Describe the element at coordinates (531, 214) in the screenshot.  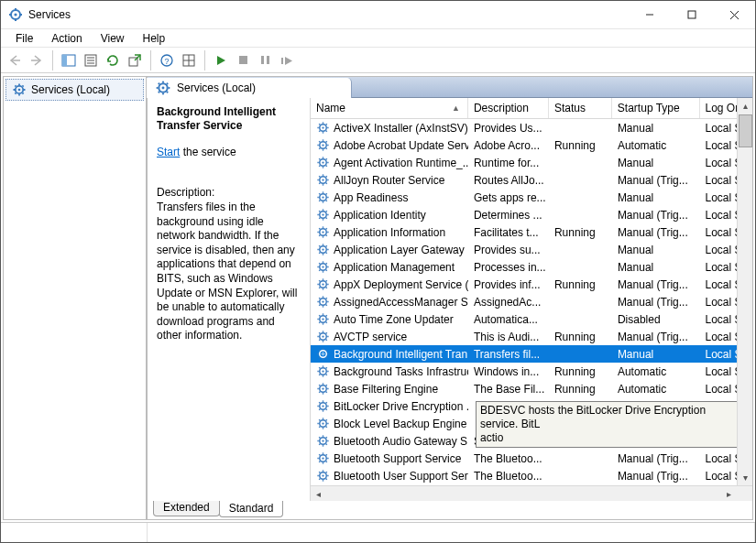
I see `table-row: Application IdentityDetermines ...Manual…` at that location.